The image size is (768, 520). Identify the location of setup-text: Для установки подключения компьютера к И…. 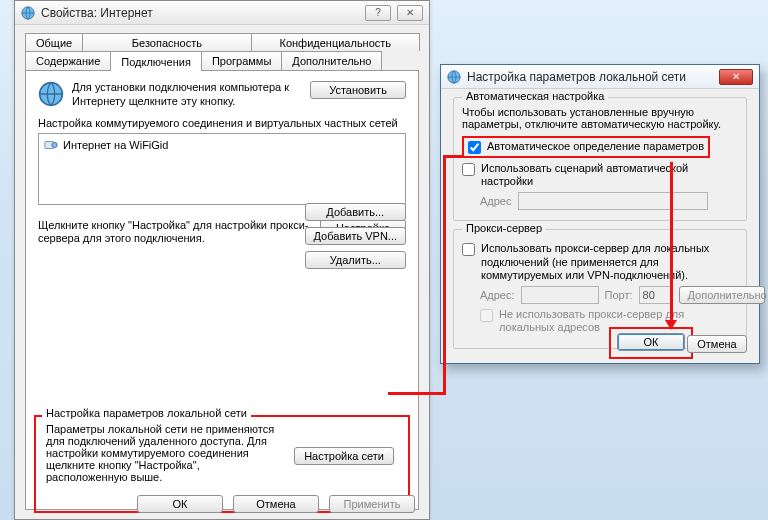
(187, 95).